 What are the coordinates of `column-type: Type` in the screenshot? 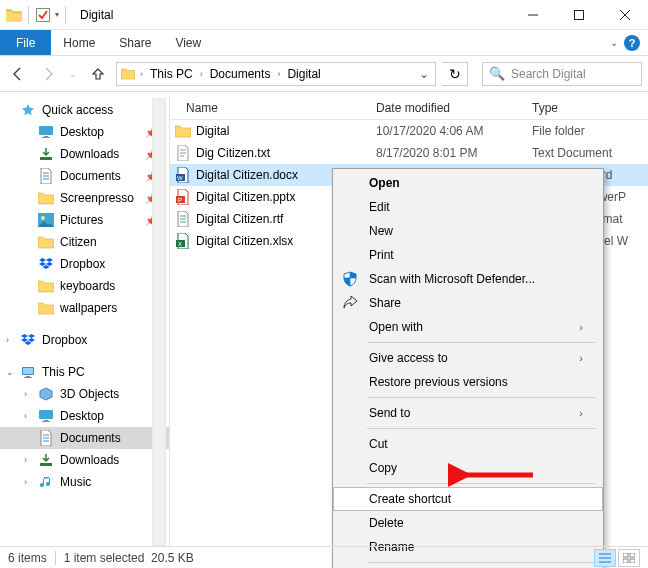 It's located at (590, 108).